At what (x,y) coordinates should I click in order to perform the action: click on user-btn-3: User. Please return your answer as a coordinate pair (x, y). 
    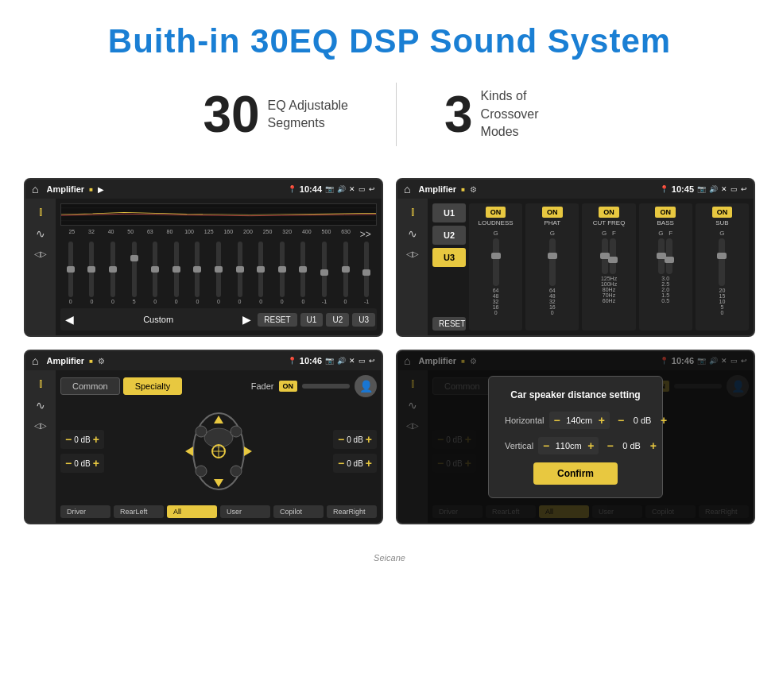
    Looking at the image, I should click on (245, 512).